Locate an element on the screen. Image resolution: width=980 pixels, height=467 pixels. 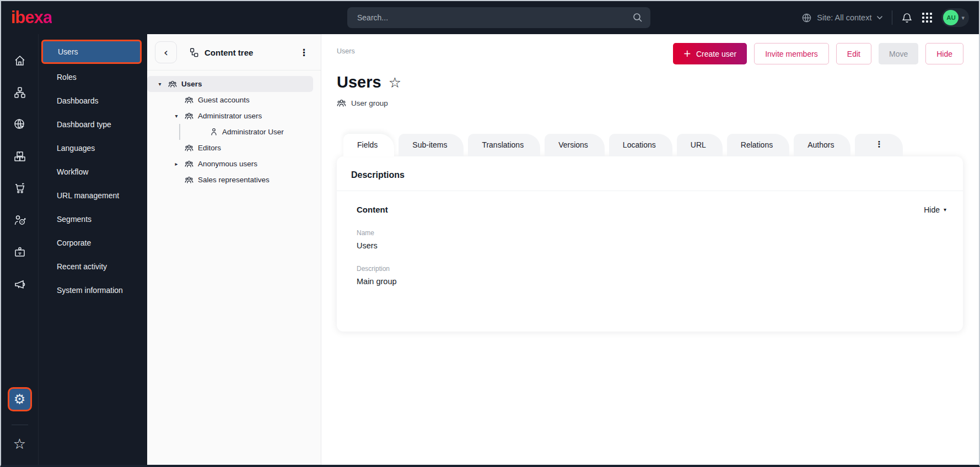
sidebar-item-system-information: System information is located at coordinates (93, 290).